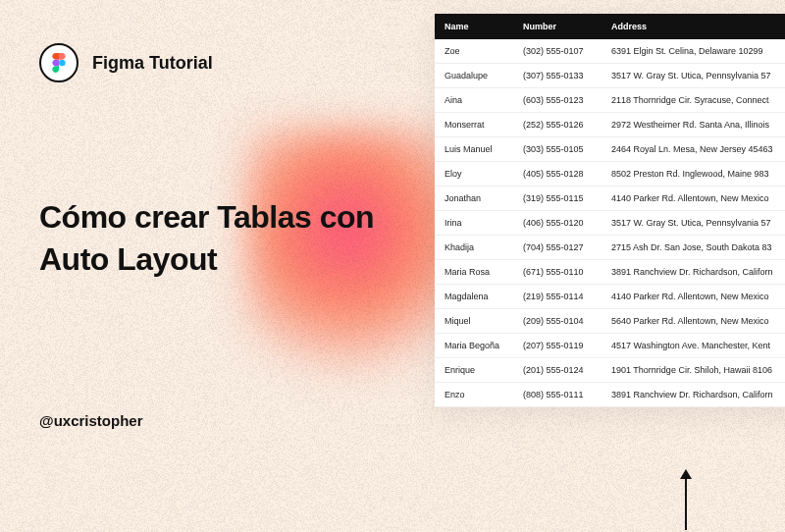 The height and width of the screenshot is (532, 785). Describe the element at coordinates (610, 175) in the screenshot. I see `table-row: Eloy(405) 555-01288502 Preston Rd. Ingle…` at that location.